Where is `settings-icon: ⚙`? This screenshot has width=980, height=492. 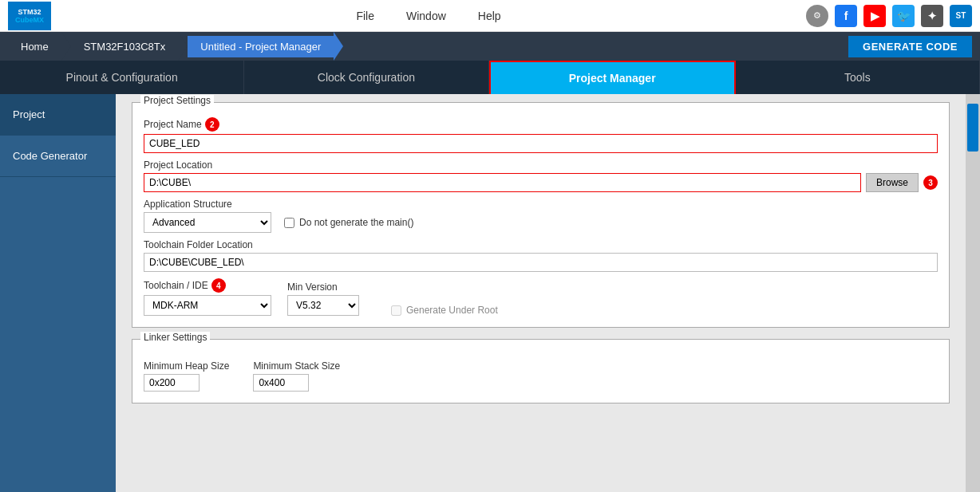
settings-icon: ⚙ is located at coordinates (817, 16).